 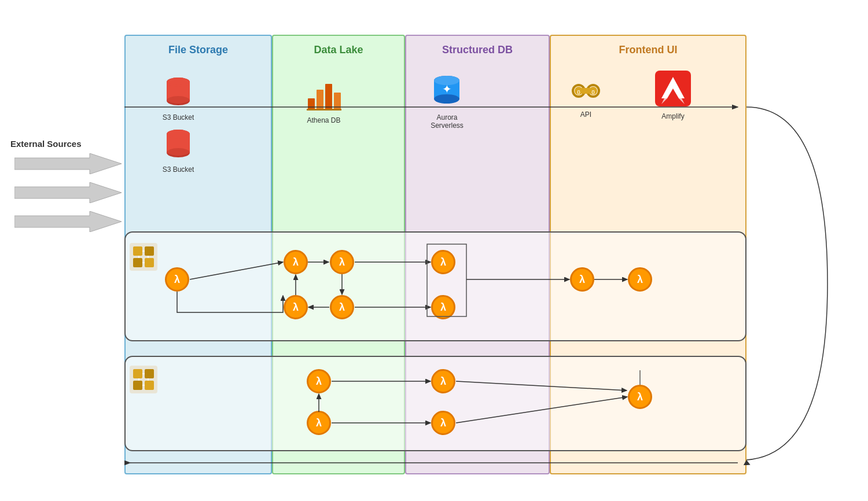 I want to click on right-curved-arrow, so click(x=793, y=283).